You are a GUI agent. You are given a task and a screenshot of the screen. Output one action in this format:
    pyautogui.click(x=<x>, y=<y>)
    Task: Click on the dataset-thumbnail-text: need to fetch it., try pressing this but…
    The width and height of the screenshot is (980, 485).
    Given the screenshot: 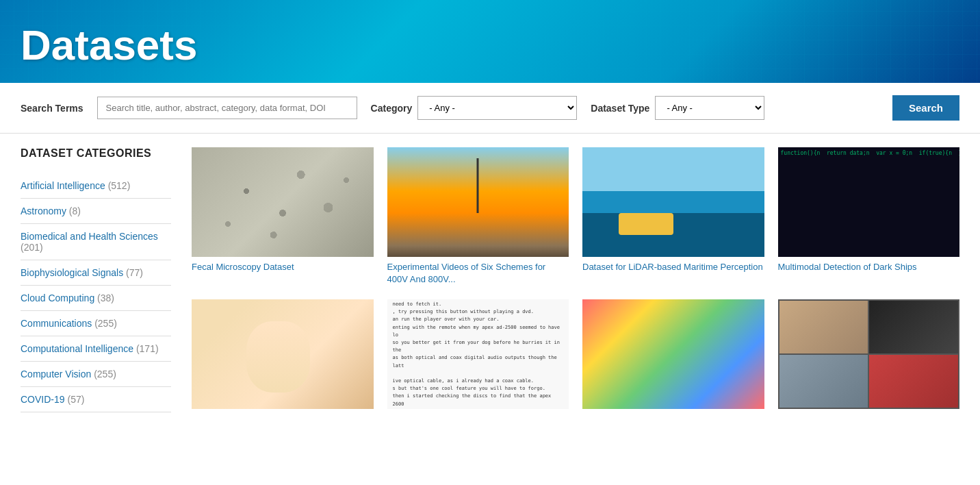 What is the action you would take?
    pyautogui.click(x=478, y=354)
    